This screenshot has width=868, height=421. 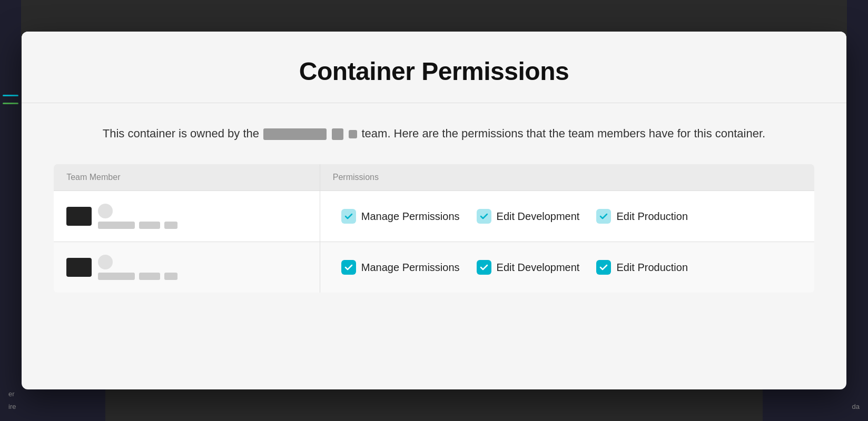 I want to click on permission-manage-perms-2: Manage Permissions, so click(x=400, y=267).